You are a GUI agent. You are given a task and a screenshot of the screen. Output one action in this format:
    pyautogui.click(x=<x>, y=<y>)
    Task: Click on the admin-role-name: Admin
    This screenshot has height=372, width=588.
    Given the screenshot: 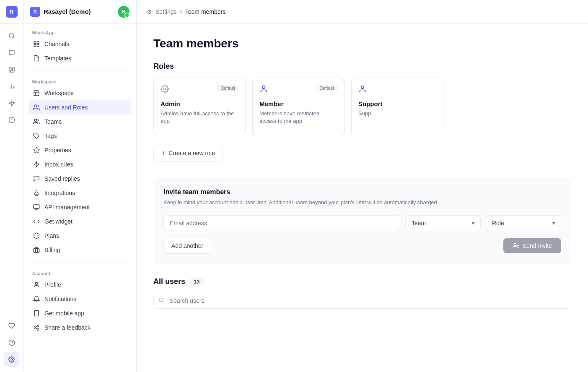 What is the action you would take?
    pyautogui.click(x=199, y=104)
    